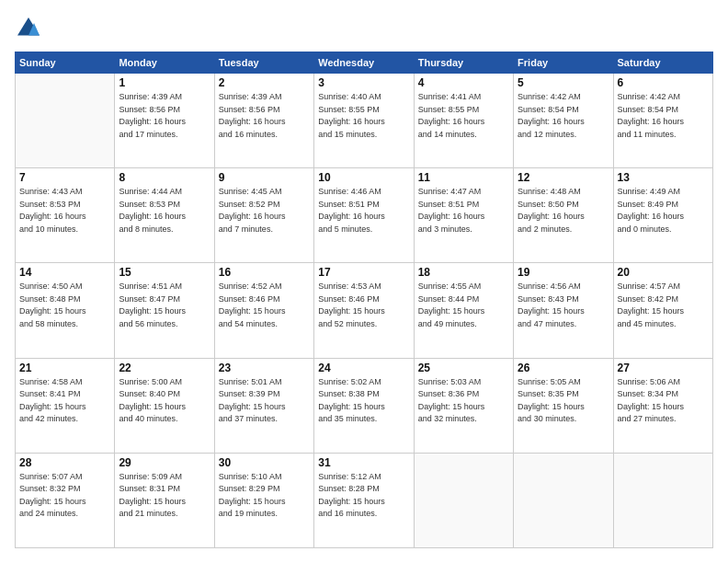 The width and height of the screenshot is (728, 563). What do you see at coordinates (463, 116) in the screenshot?
I see `day-info: Sunrise: 4:41 AM Sunset: 8:55 PM Dayligh…` at bounding box center [463, 116].